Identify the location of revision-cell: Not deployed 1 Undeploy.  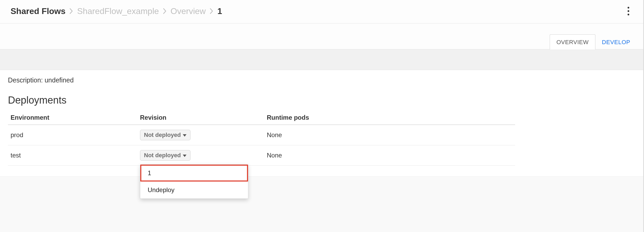
(201, 155).